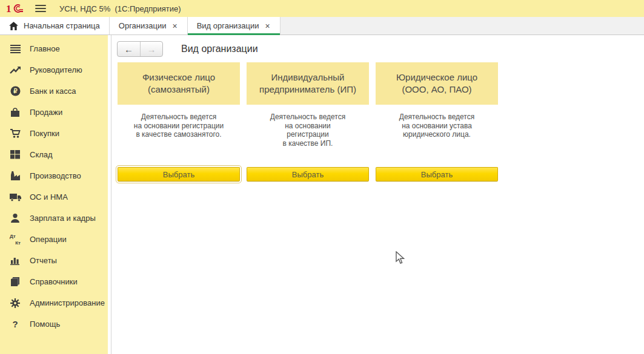 The image size is (644, 354). I want to click on tab-home: Начальная страница, so click(55, 25).